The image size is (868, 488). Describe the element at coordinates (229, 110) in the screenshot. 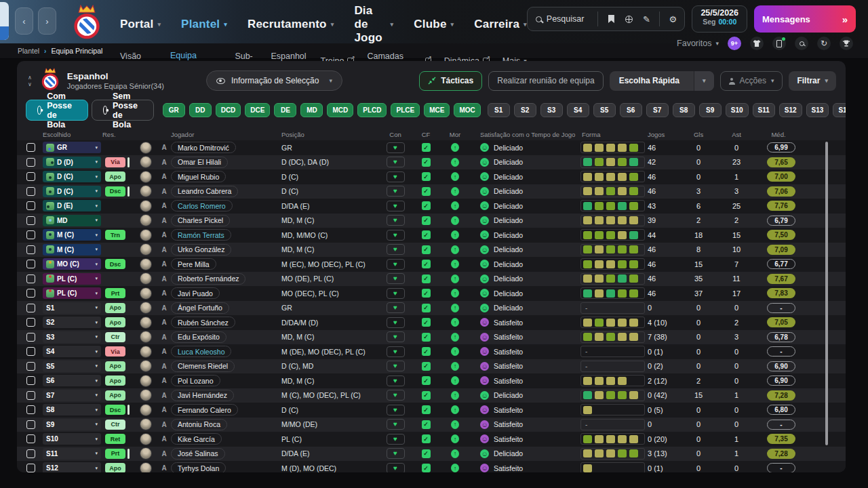

I see `position-chip-dcd: DCD` at that location.